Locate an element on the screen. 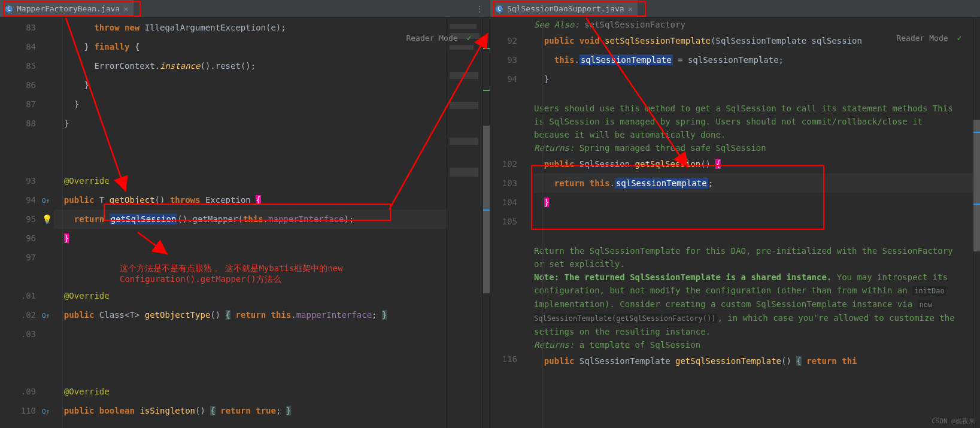  scrollbar-thumb is located at coordinates (977, 186).